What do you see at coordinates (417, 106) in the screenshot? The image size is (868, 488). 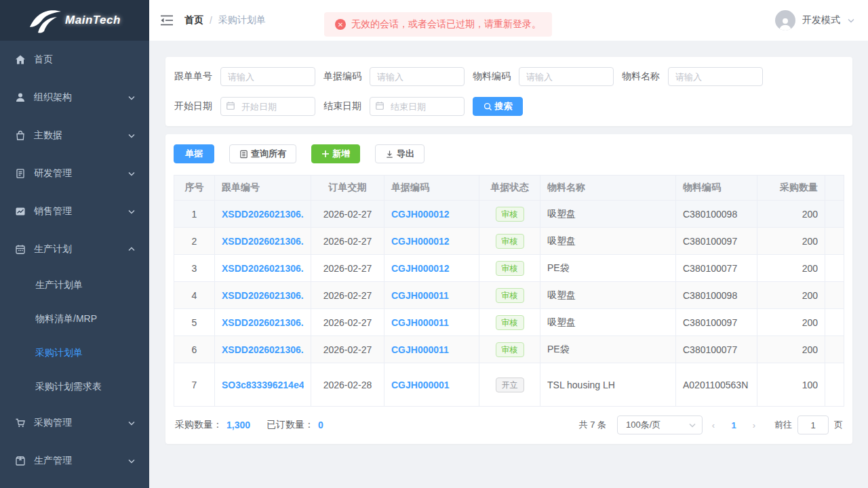 I see `end-date-input` at bounding box center [417, 106].